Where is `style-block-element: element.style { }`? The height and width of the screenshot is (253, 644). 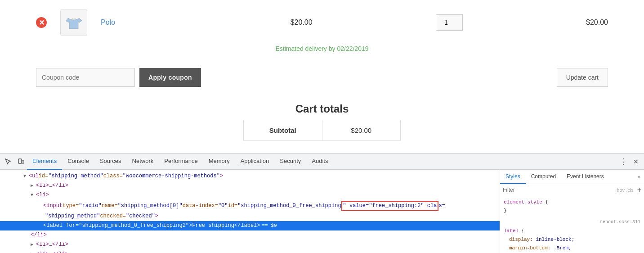
style-block-element: element.style { } is located at coordinates (572, 206).